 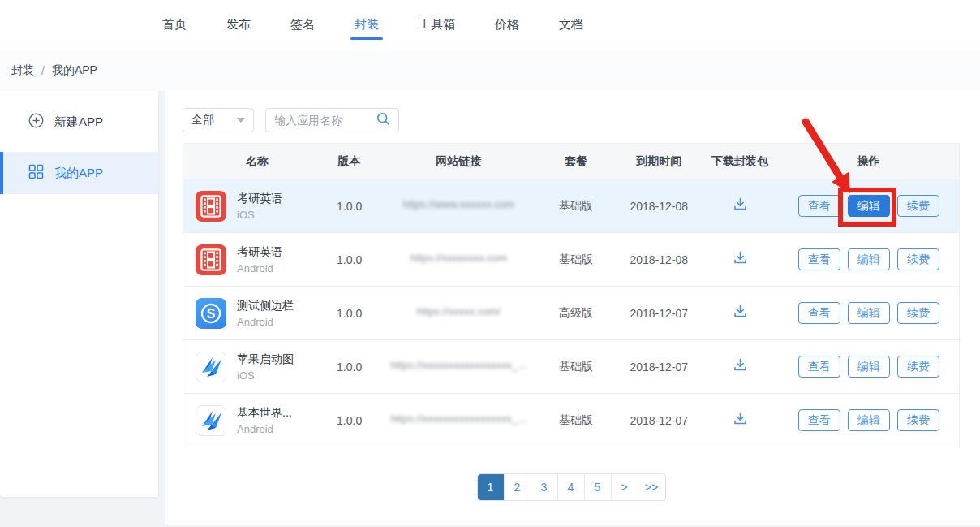 I want to click on svg-text: S, so click(x=211, y=313).